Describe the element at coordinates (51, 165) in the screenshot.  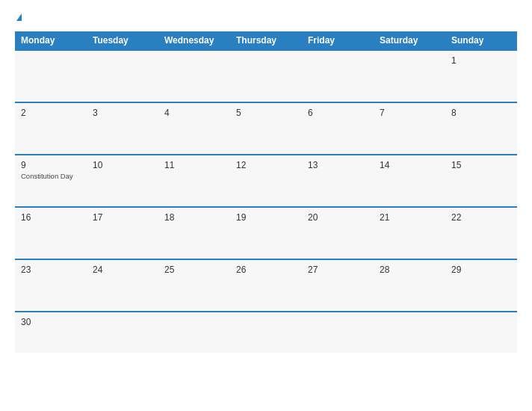
I see `day-number: 9` at that location.